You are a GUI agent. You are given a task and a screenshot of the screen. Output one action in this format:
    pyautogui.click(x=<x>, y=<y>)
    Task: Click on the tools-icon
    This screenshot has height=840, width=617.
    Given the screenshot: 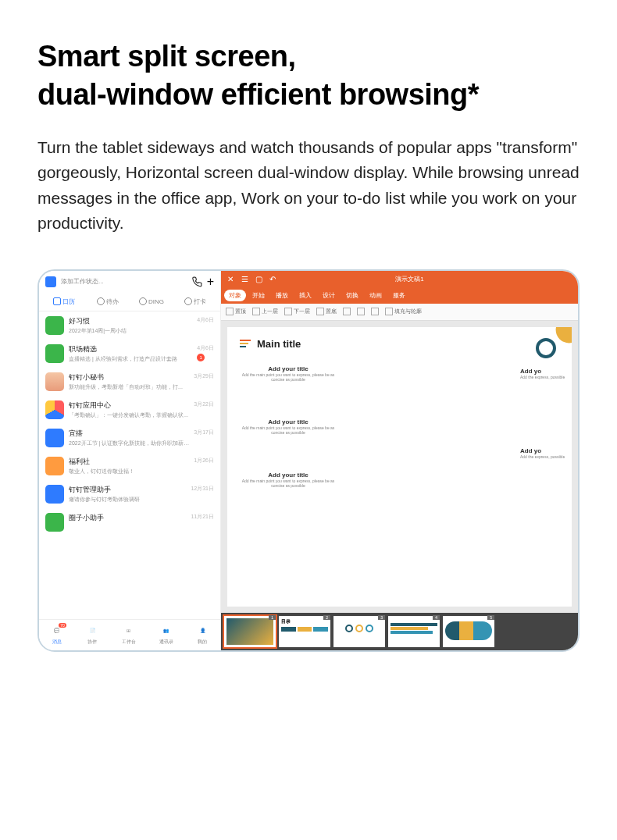 What is the action you would take?
    pyautogui.click(x=408, y=400)
    